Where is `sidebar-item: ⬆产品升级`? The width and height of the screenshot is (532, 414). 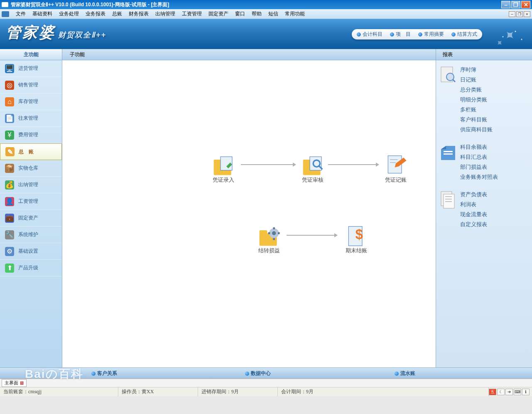
sidebar-item: ⬆产品升级 is located at coordinates (31, 268).